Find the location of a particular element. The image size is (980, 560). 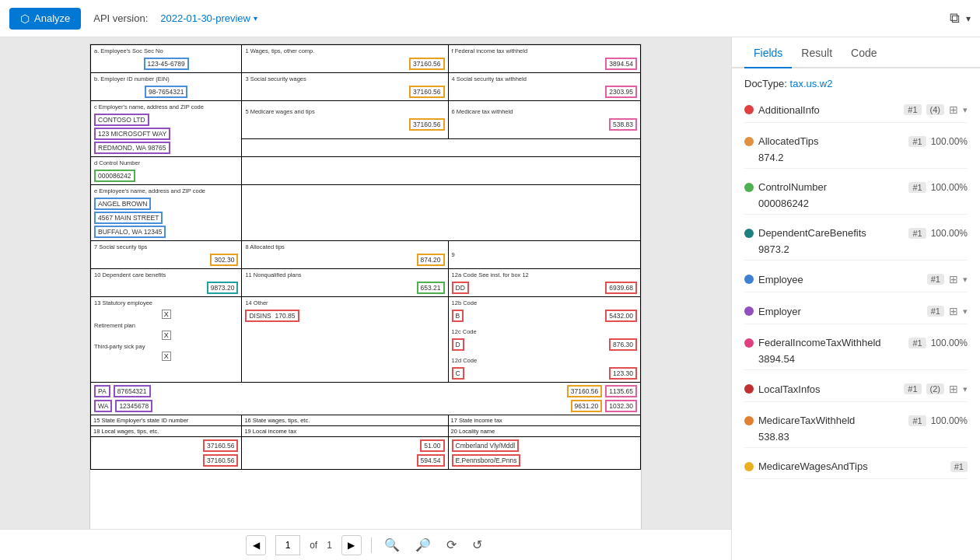

alloc-tips-label: 8 Allocated tips is located at coordinates (345, 247).